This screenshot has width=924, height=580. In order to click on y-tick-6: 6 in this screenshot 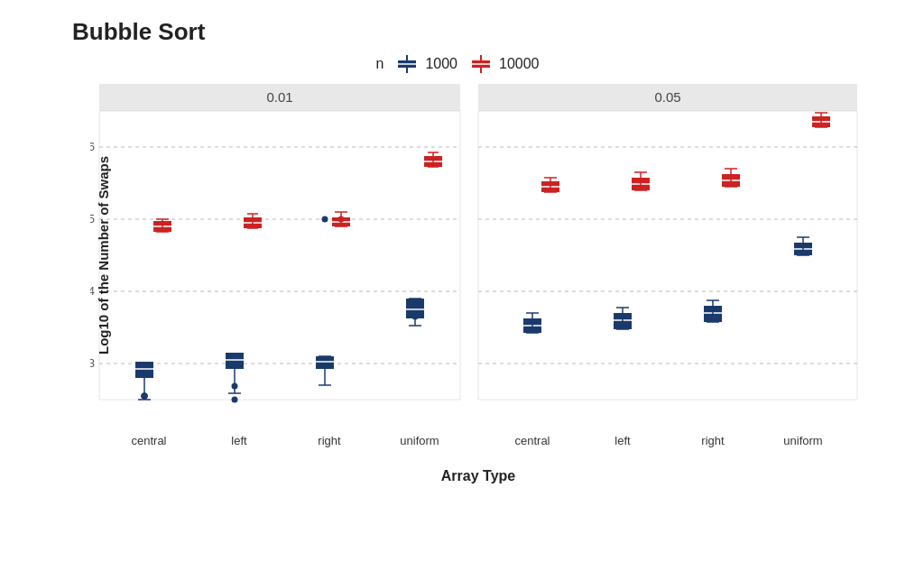, I will do `click(92, 146)`.